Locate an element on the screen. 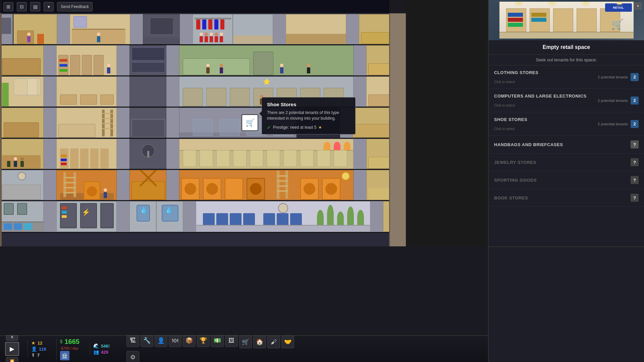  tool-tools: 🔧 is located at coordinates (147, 341).